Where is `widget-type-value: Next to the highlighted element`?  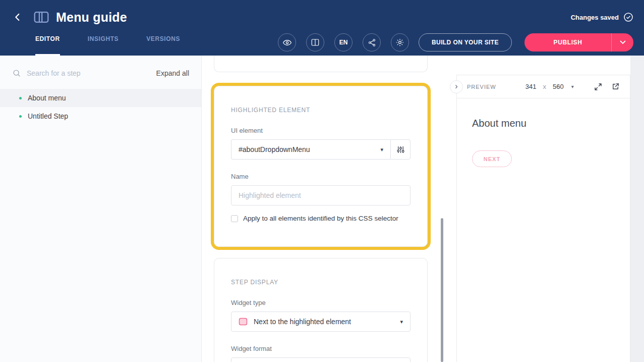 widget-type-value: Next to the highlighted element is located at coordinates (303, 322).